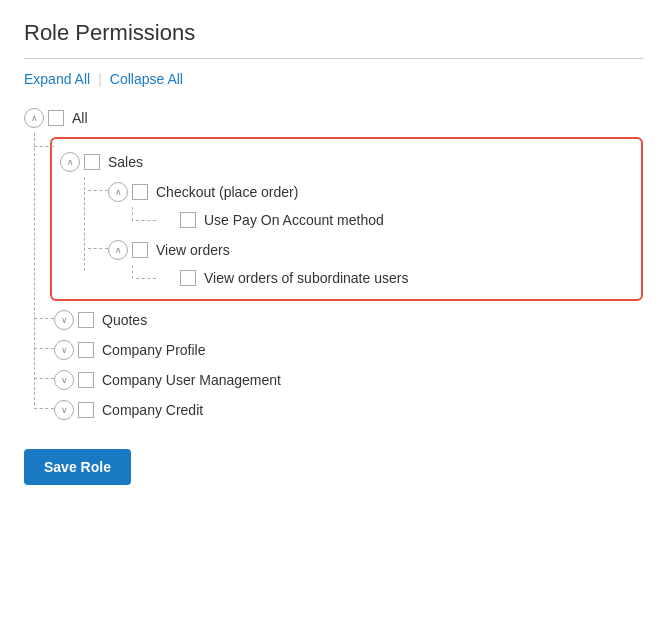 Image resolution: width=667 pixels, height=634 pixels. I want to click on toggle-view-orders, so click(118, 250).